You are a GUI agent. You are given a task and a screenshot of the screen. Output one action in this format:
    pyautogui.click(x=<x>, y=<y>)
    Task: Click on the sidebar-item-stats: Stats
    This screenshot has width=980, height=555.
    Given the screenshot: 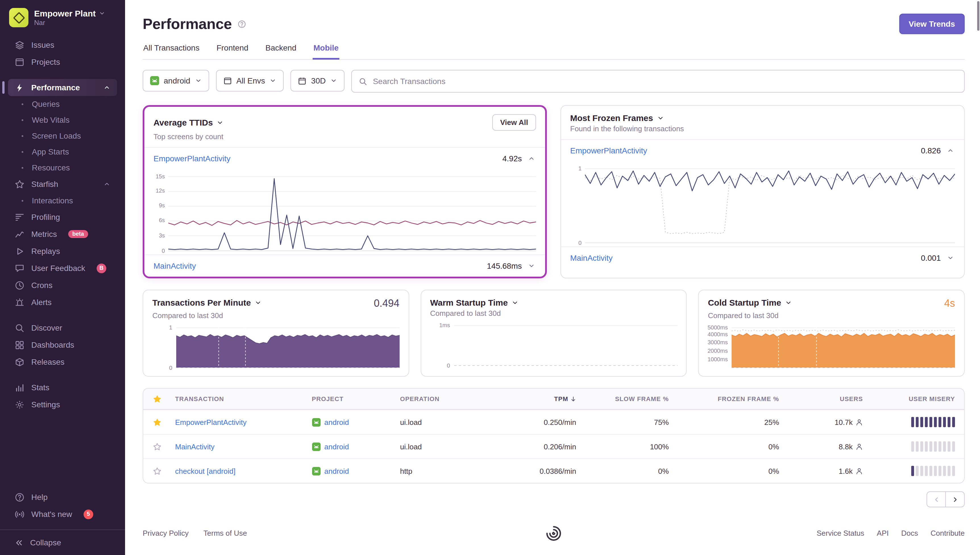 What is the action you would take?
    pyautogui.click(x=63, y=387)
    